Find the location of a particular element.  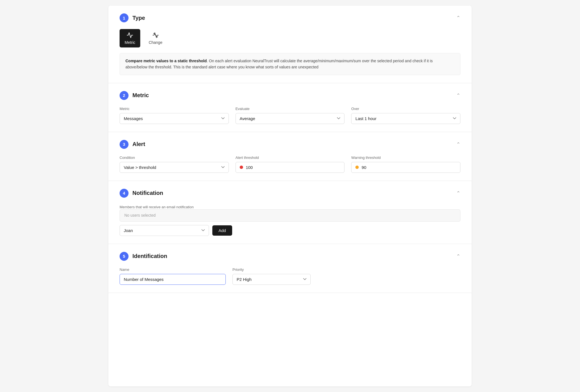

metric-header-left: 2 Metric is located at coordinates (134, 95).